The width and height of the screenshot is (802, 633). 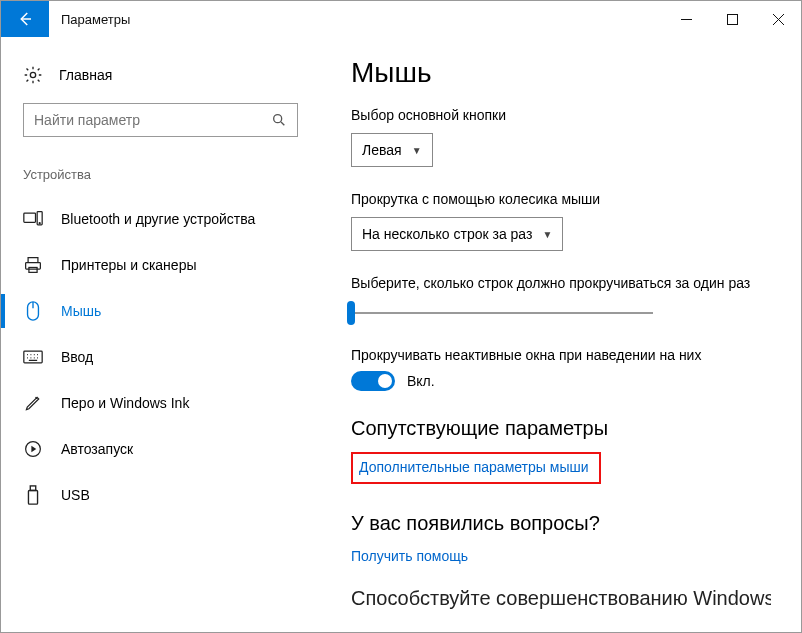 What do you see at coordinates (686, 20) in the screenshot?
I see `minimize-icon` at bounding box center [686, 20].